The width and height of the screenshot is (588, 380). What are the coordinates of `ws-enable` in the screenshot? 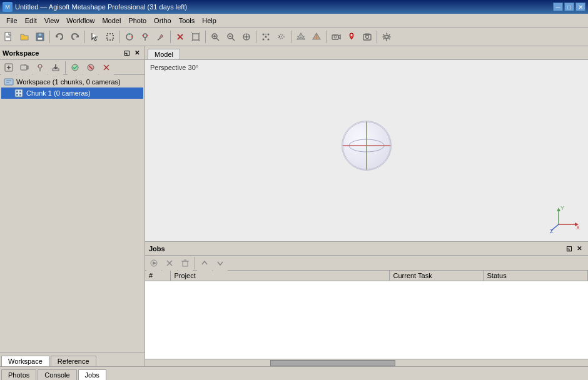 It's located at (75, 68).